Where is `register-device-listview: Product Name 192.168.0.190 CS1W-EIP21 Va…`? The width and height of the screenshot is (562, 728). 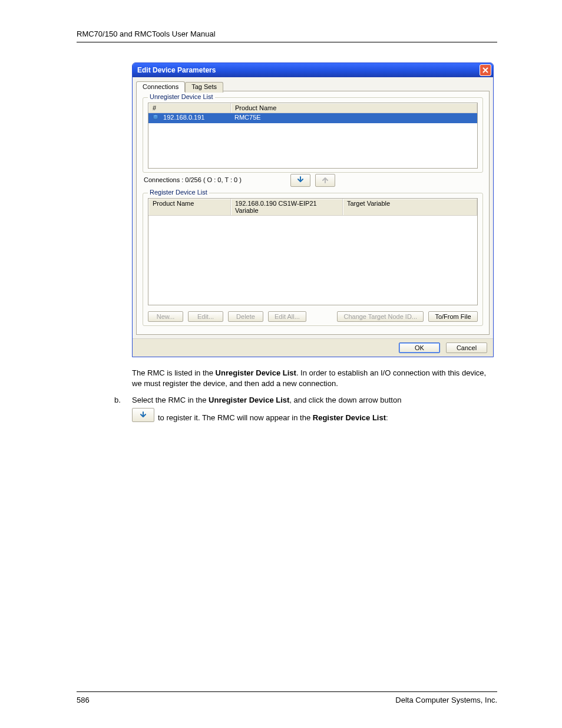 register-device-listview: Product Name 192.168.0.190 CS1W-EIP21 Va… is located at coordinates (313, 252).